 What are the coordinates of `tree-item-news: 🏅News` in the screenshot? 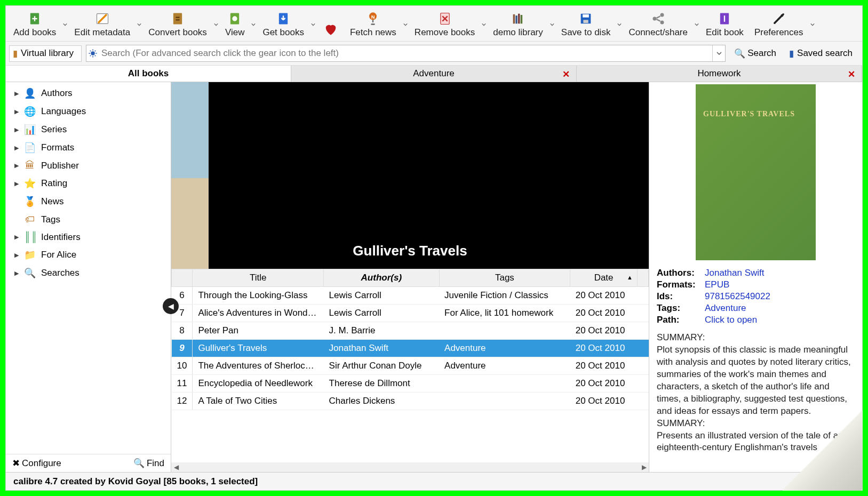 It's located at (89, 202).